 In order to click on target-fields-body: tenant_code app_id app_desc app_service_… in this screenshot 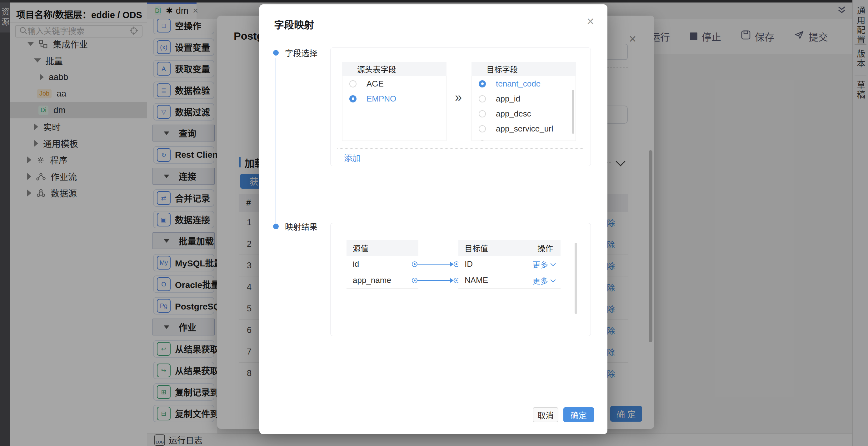, I will do `click(524, 108)`.